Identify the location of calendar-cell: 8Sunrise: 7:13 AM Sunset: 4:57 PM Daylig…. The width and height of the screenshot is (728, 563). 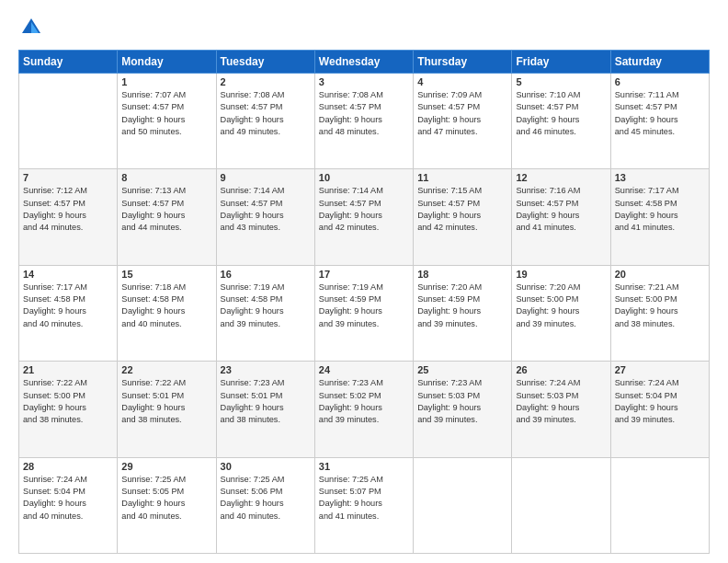
(167, 217).